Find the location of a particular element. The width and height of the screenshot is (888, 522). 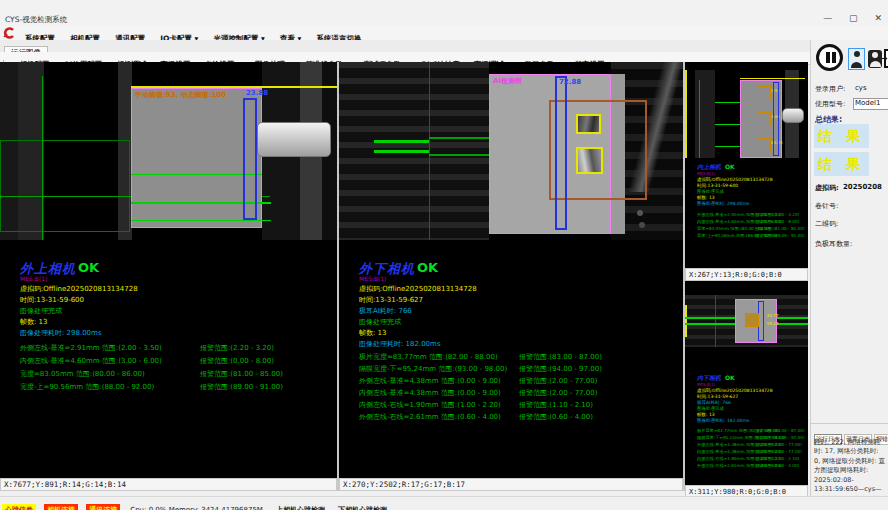

inner-top-image-canvas: 2.91 4.60 83.05 is located at coordinates (746, 114).